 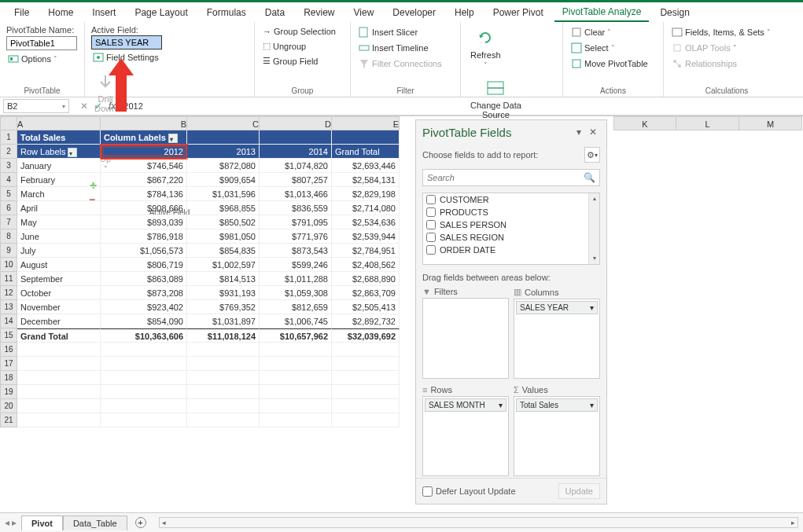 What do you see at coordinates (595, 199) in the screenshot?
I see `scroll-up-icon: ▴` at bounding box center [595, 199].